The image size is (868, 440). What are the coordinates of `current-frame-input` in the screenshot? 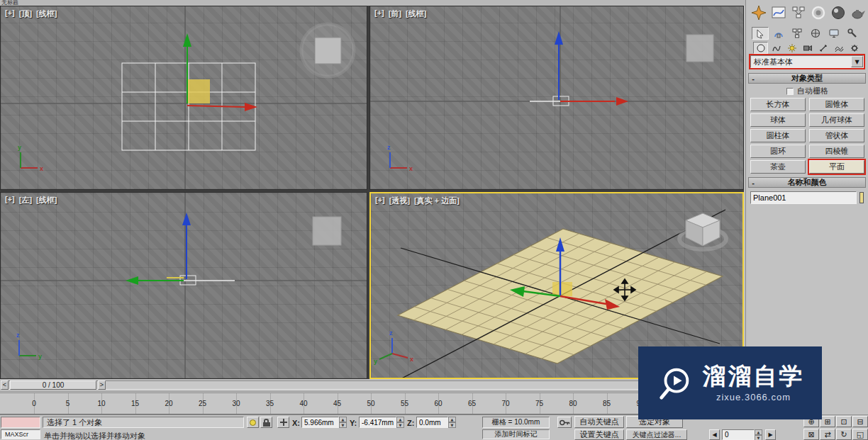 It's located at (738, 435).